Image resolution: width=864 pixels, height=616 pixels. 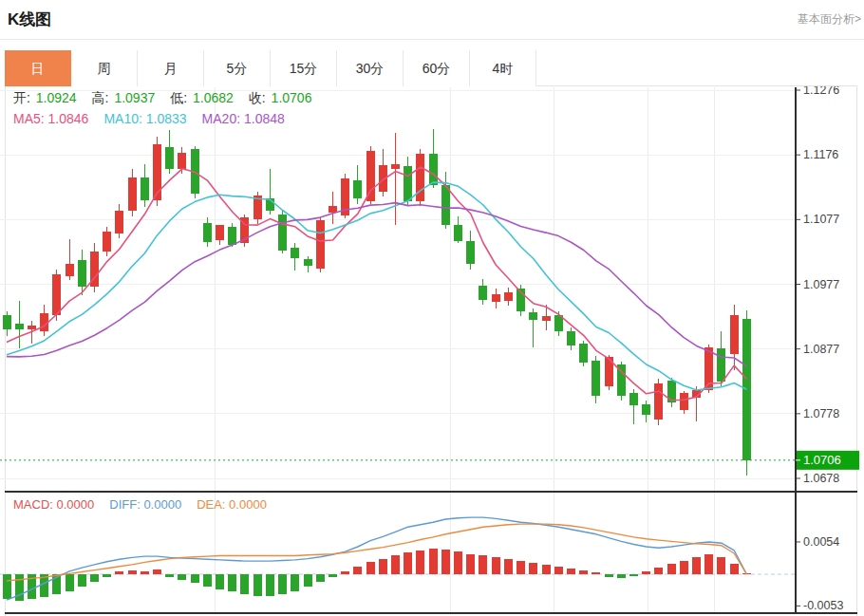 I want to click on legend-ma-item: MA20: 1.0848, so click(x=243, y=119).